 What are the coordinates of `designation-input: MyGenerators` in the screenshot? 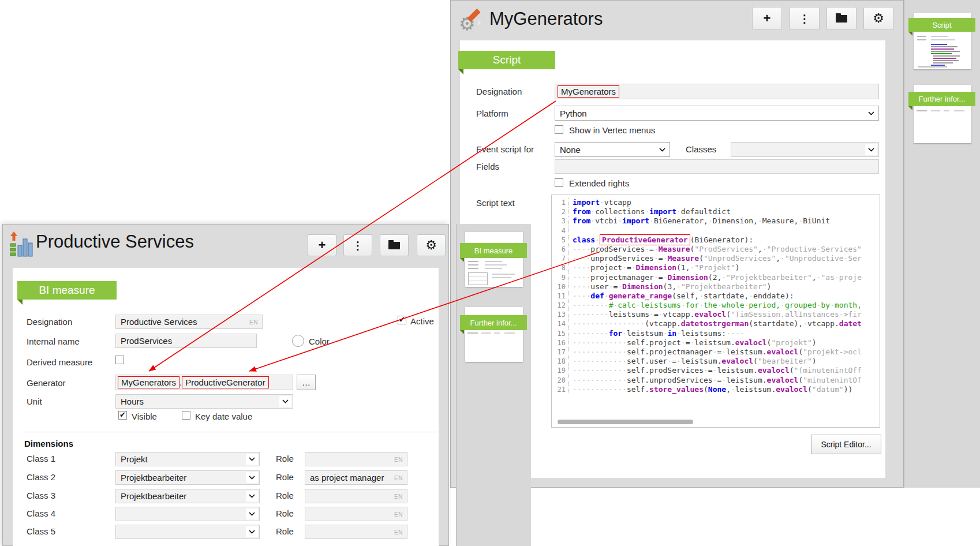 It's located at (717, 91).